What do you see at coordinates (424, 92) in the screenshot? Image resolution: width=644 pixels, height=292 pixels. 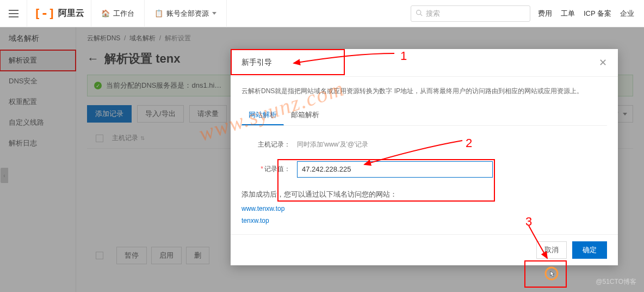 I see `modal-description: 云解析DNS就是指把网站域名或应用资源转换为数字 IP地址，从而将最终用户的访问…` at bounding box center [424, 92].